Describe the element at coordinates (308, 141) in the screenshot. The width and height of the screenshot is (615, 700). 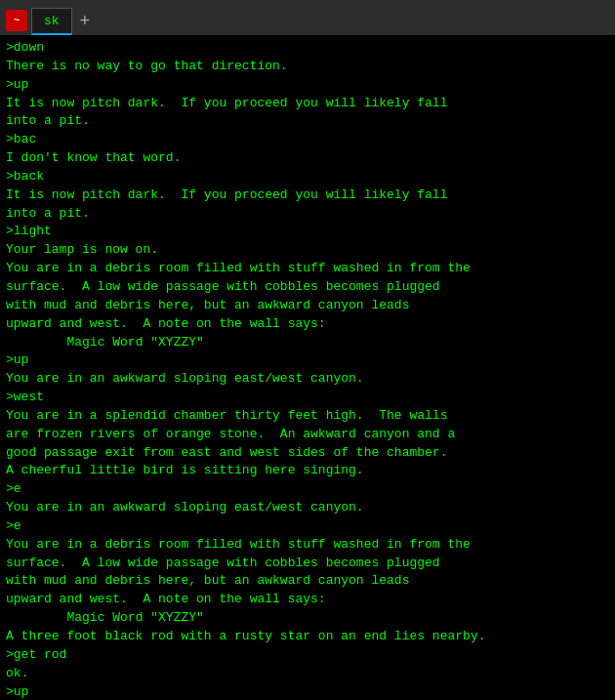
I see `terminal-command: >bac` at that location.